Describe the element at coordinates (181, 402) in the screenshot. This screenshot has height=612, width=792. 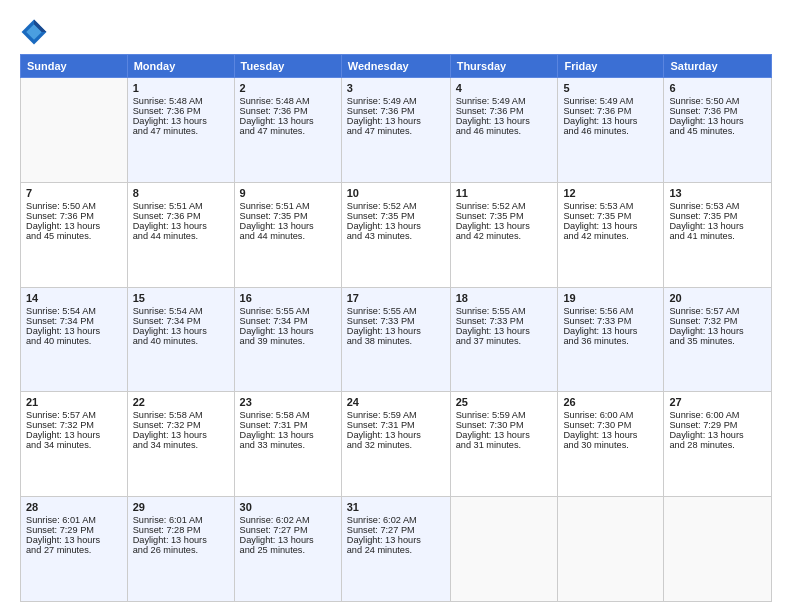
I see `day-number: 22` at that location.